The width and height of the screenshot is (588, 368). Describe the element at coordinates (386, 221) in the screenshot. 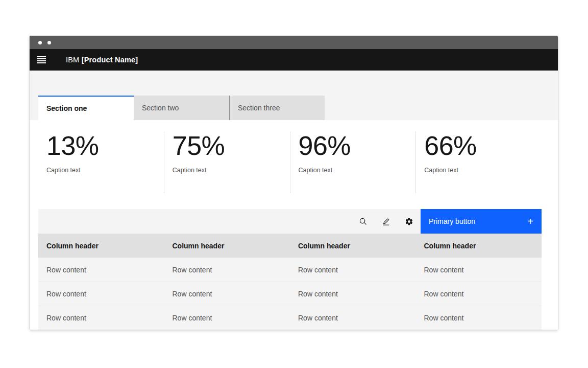

I see `edit-button` at that location.